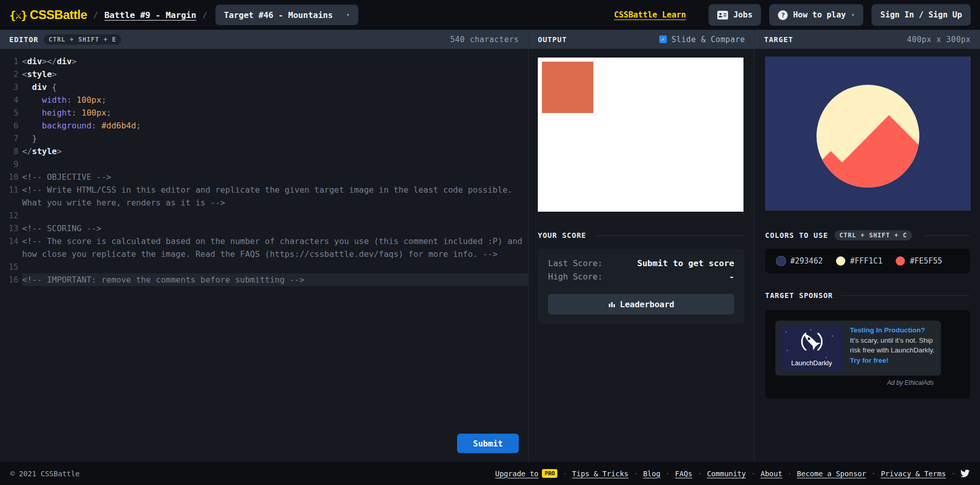 The image size is (980, 485). Describe the element at coordinates (723, 15) in the screenshot. I see `contact-card-icon` at that location.